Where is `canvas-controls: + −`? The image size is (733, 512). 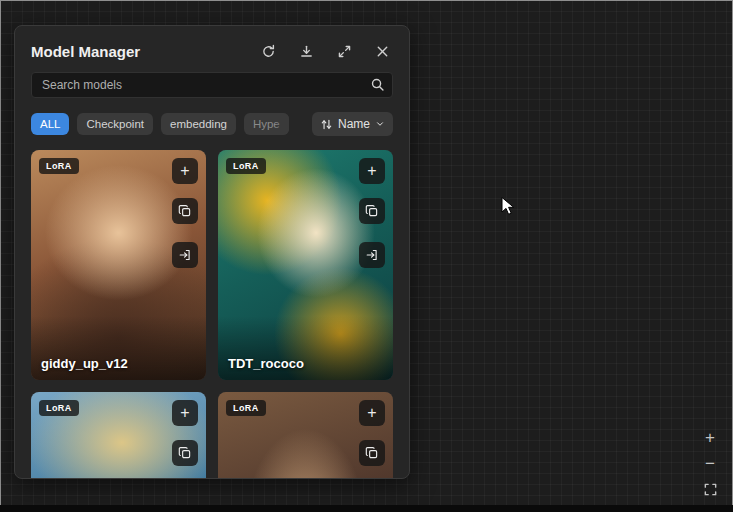
canvas-controls: + − is located at coordinates (710, 463).